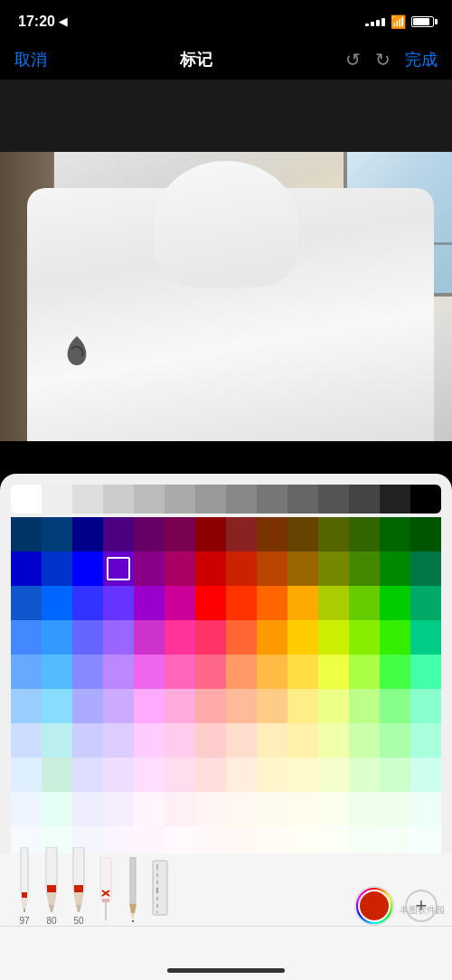  I want to click on eraser-tool, so click(106, 891).